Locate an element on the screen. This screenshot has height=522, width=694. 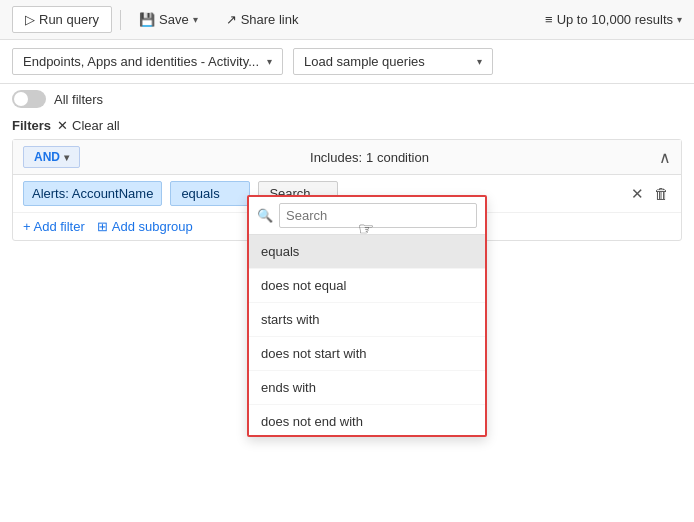
operator-item-does-not-start-with: does not start with is located at coordinates (367, 354).